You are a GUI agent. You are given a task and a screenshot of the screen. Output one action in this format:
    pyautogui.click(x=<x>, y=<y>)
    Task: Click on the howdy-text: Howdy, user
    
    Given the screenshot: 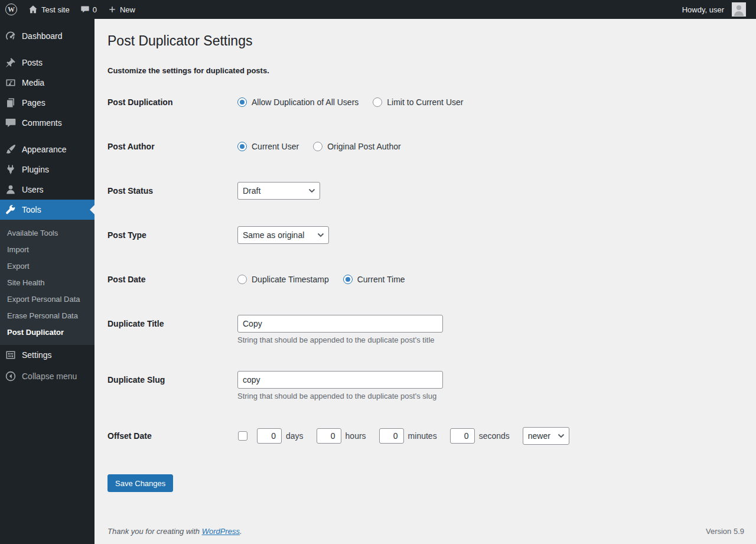 What is the action you would take?
    pyautogui.click(x=703, y=9)
    